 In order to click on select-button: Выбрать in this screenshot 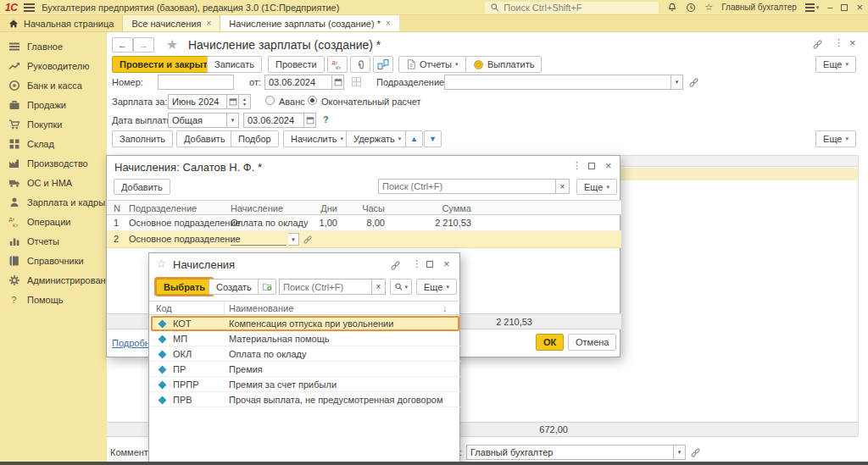, I will do `click(185, 286)`.